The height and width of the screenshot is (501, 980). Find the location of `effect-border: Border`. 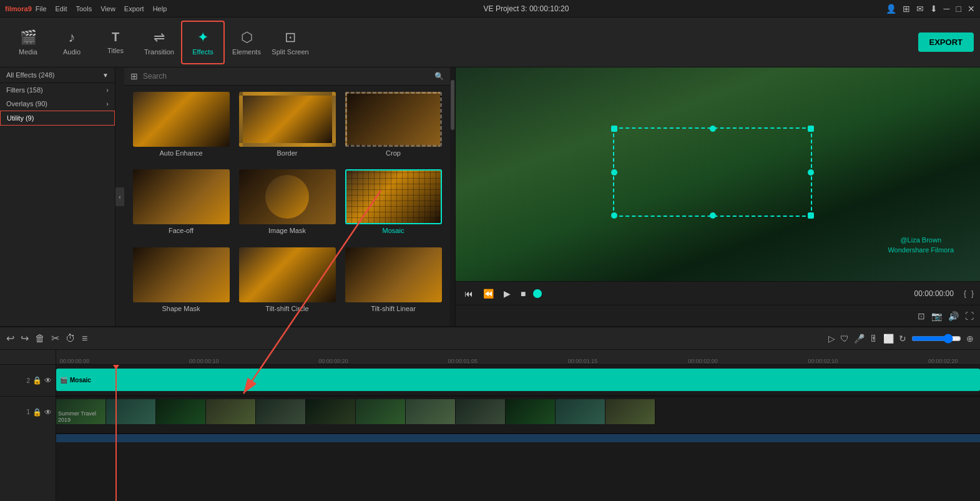

effect-border: Border is located at coordinates (287, 128).